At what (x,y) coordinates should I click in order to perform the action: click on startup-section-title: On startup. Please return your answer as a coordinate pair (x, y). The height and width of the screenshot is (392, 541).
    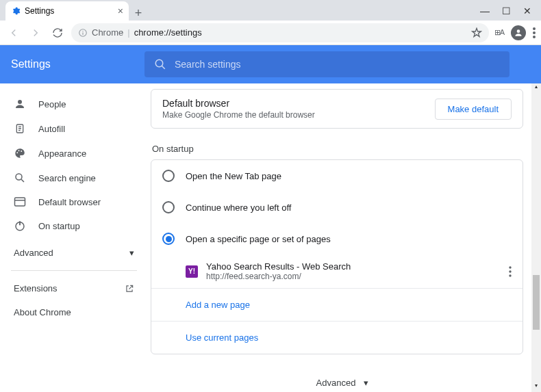
    Looking at the image, I should click on (344, 149).